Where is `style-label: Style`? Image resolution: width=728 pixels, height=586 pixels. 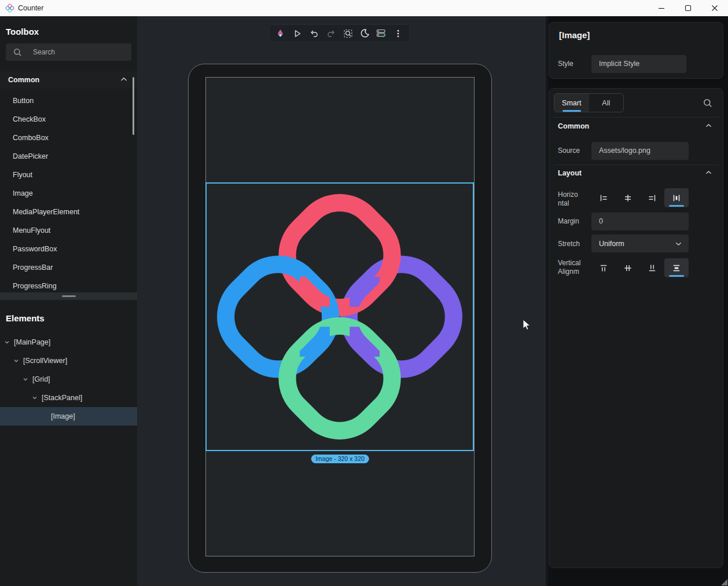 style-label: Style is located at coordinates (573, 64).